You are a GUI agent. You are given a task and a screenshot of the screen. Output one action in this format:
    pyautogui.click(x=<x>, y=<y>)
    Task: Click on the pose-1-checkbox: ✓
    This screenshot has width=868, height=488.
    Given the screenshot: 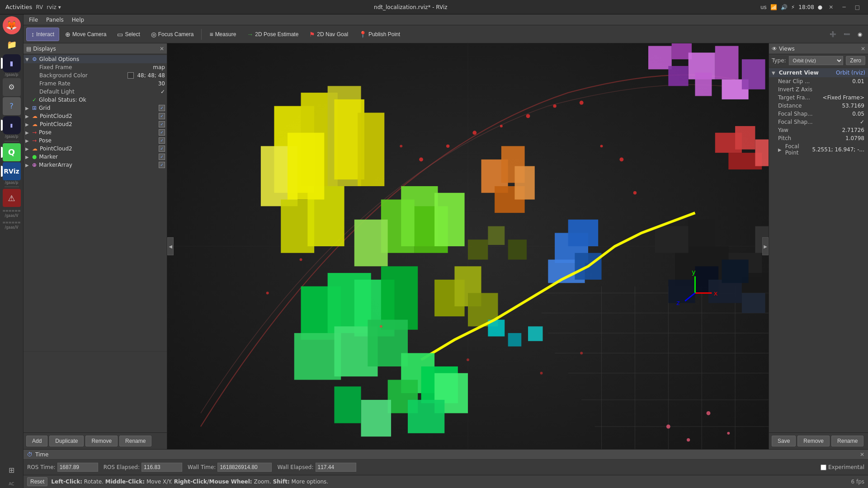 What is the action you would take?
    pyautogui.click(x=162, y=132)
    